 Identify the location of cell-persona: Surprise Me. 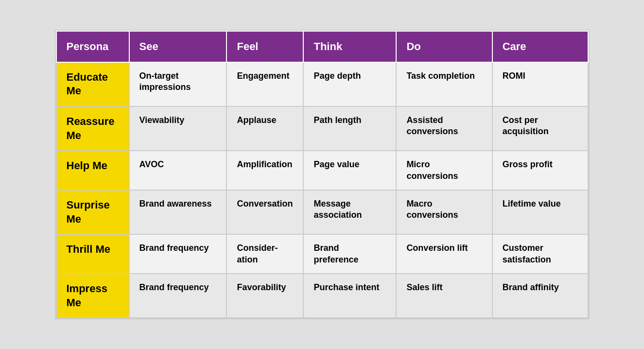
(93, 212).